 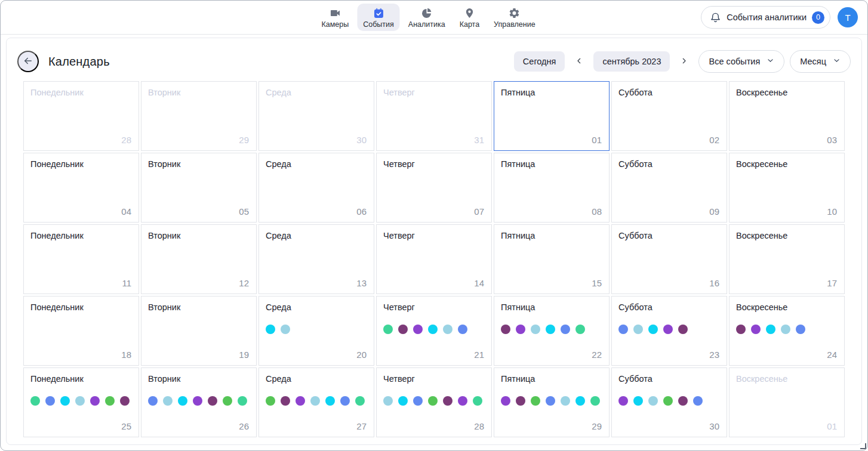 What do you see at coordinates (787, 259) in the screenshot?
I see `day-cell-17: Воскресенье17` at bounding box center [787, 259].